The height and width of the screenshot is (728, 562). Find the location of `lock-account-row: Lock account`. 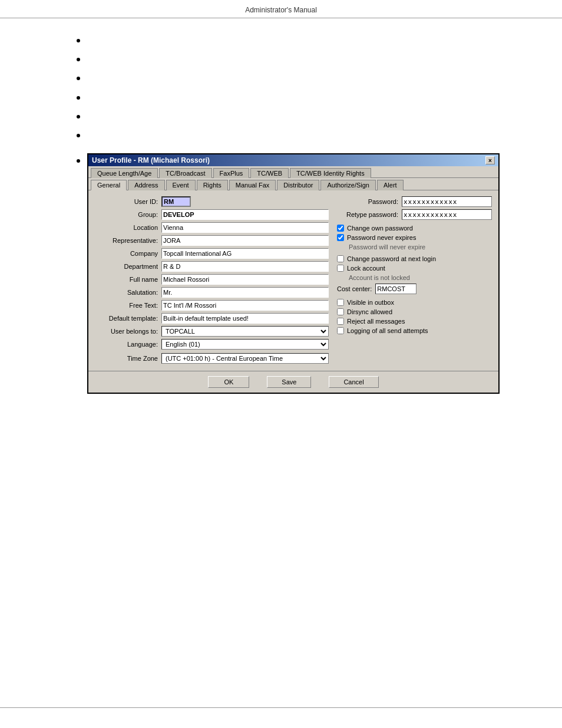

lock-account-row: Lock account is located at coordinates (414, 268).